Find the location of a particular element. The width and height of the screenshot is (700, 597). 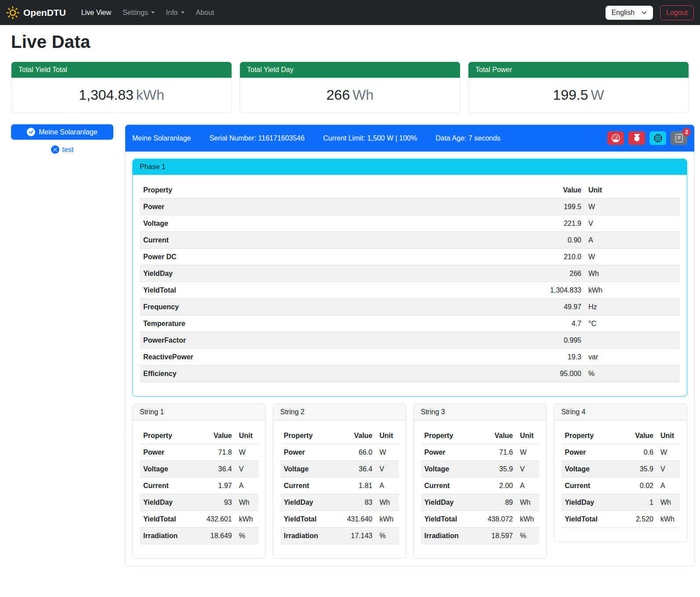

table-row: Current1.81A is located at coordinates (340, 486).